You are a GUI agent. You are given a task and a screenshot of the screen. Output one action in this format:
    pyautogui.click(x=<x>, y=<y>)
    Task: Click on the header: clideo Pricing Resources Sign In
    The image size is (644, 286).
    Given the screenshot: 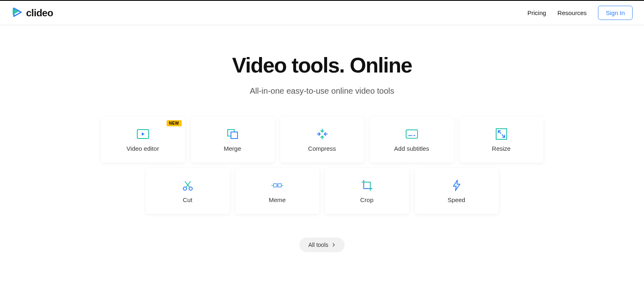 What is the action you would take?
    pyautogui.click(x=322, y=13)
    